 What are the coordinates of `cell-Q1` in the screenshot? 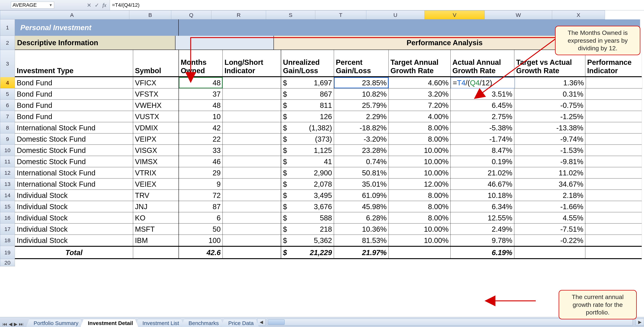 It's located at (200, 28).